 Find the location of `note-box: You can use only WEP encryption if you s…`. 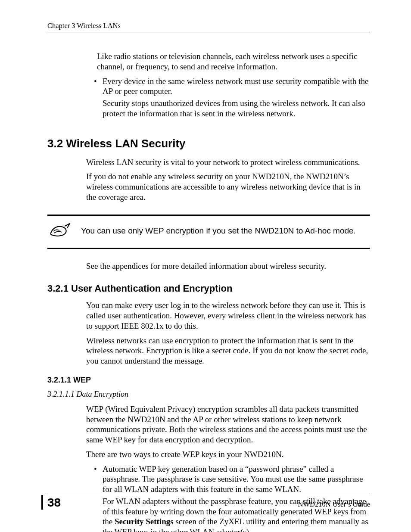

note-box: You can use only WEP encryption if you s… is located at coordinates (209, 232).